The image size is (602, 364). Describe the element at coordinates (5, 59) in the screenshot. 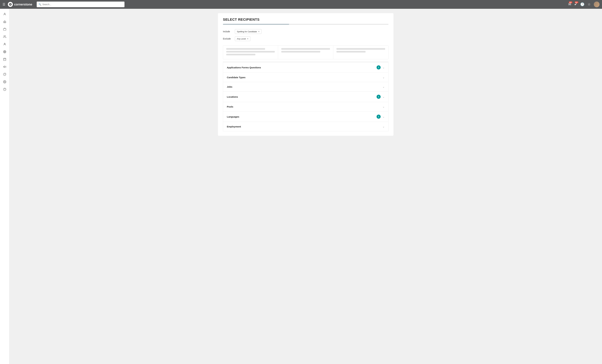

I see `sidebar-item-calendar` at that location.